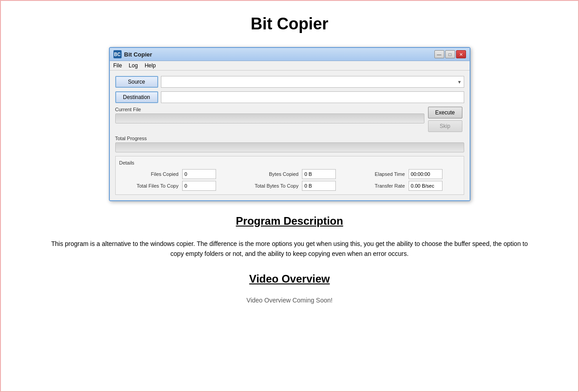 The image size is (579, 392). Describe the element at coordinates (319, 186) in the screenshot. I see `total-bytes-value: 0 B` at that location.